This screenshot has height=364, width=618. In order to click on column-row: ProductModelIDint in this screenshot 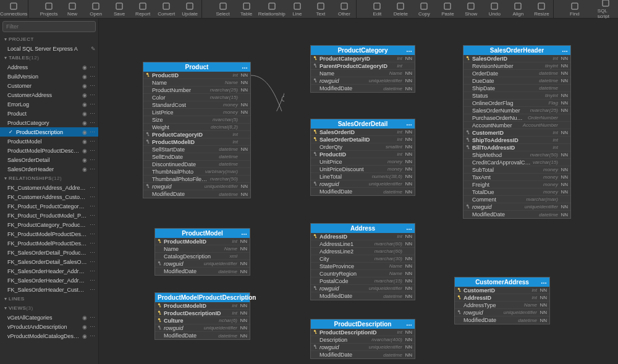, I will do `click(197, 142)`.